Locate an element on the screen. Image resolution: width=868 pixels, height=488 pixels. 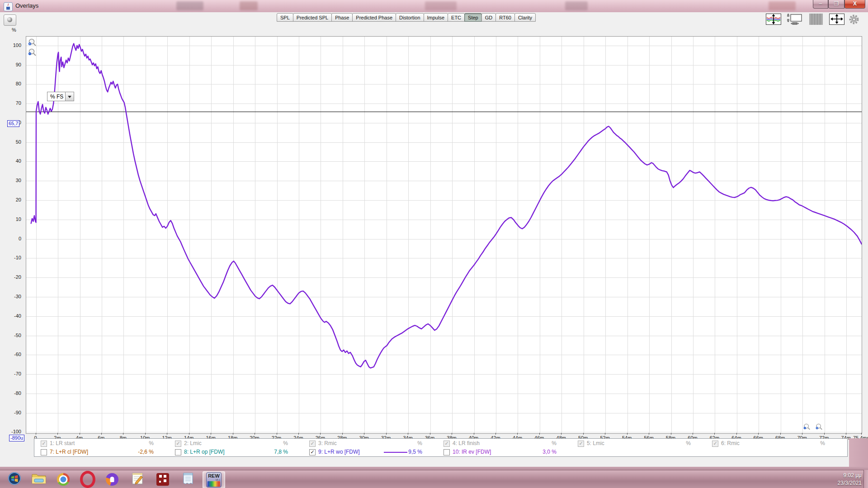
taskbar-secure-browser-icon is located at coordinates (112, 479).